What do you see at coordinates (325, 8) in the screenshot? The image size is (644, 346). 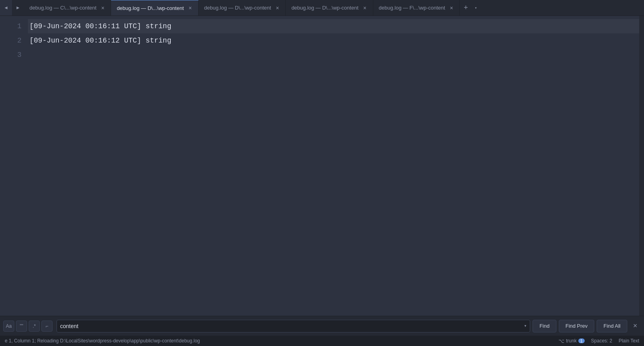 I see `tab-4-label: debug.log — D\...\wp-content` at bounding box center [325, 8].